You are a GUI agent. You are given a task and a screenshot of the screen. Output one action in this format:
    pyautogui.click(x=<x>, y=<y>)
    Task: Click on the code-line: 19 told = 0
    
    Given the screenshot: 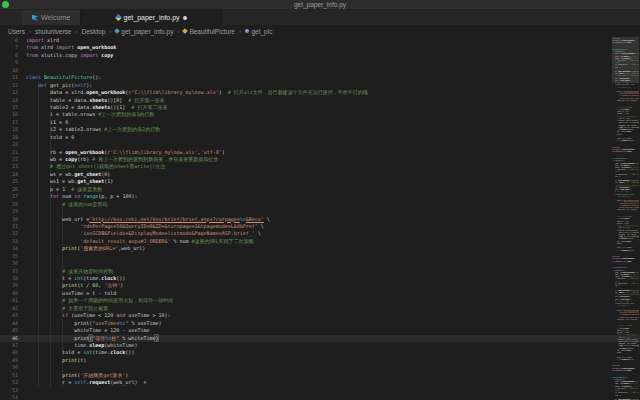 What is the action you would take?
    pyautogui.click(x=320, y=138)
    